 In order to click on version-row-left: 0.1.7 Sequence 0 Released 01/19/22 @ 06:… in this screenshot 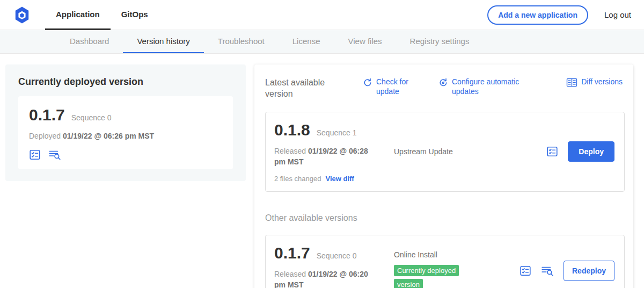, I will do `click(330, 266)`.